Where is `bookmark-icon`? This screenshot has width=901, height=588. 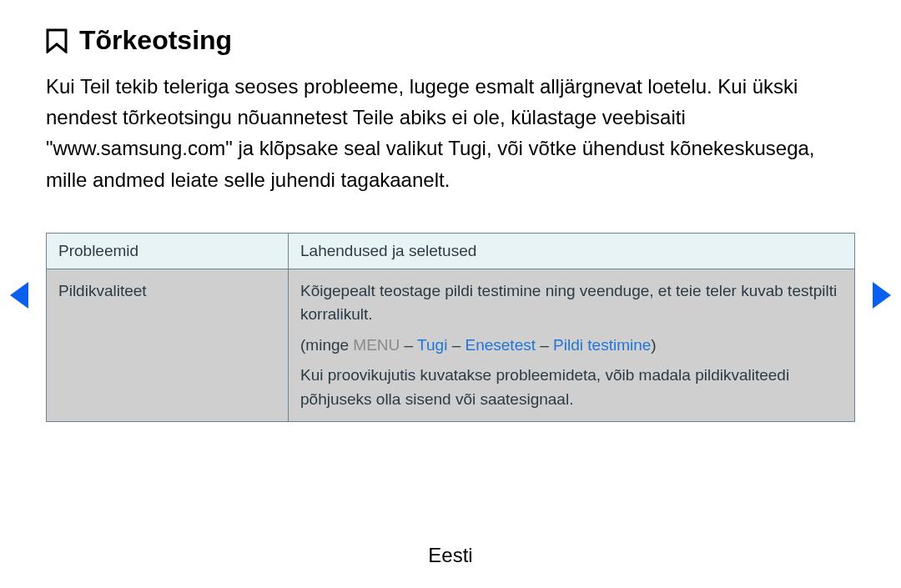 bookmark-icon is located at coordinates (57, 41).